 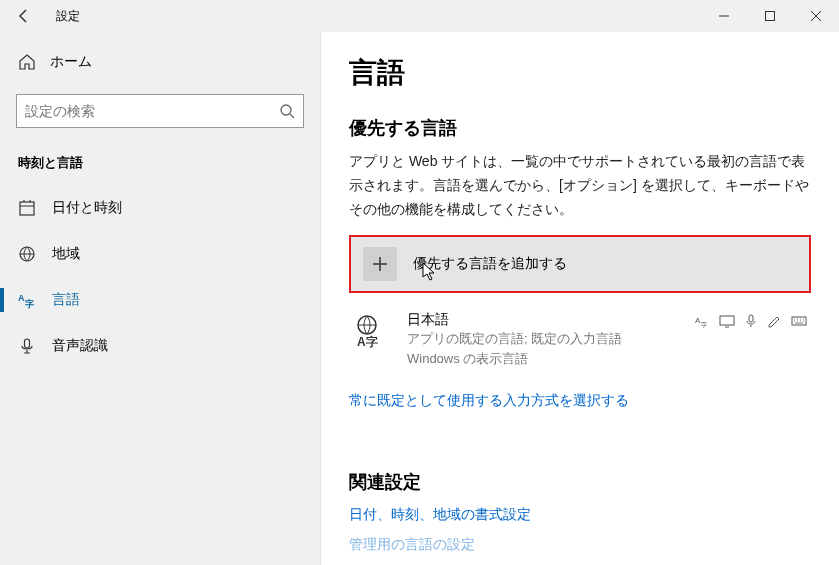 What do you see at coordinates (160, 62) in the screenshot?
I see `home-nav: ホーム` at bounding box center [160, 62].